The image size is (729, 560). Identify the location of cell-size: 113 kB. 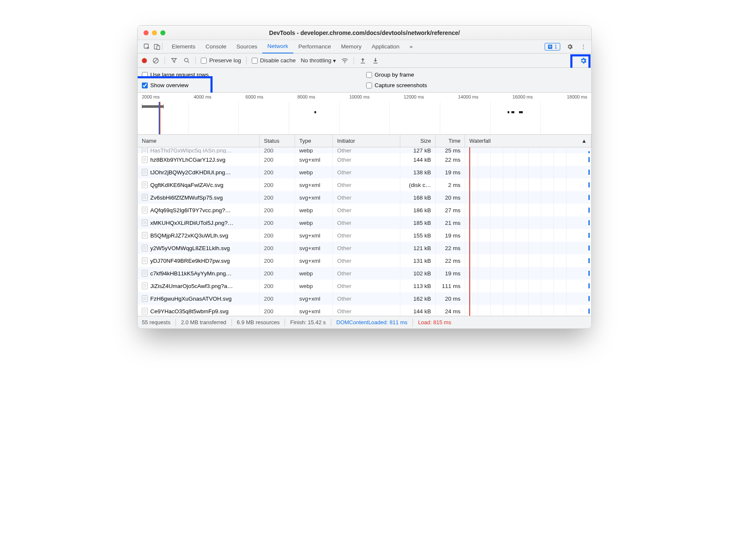
(418, 286).